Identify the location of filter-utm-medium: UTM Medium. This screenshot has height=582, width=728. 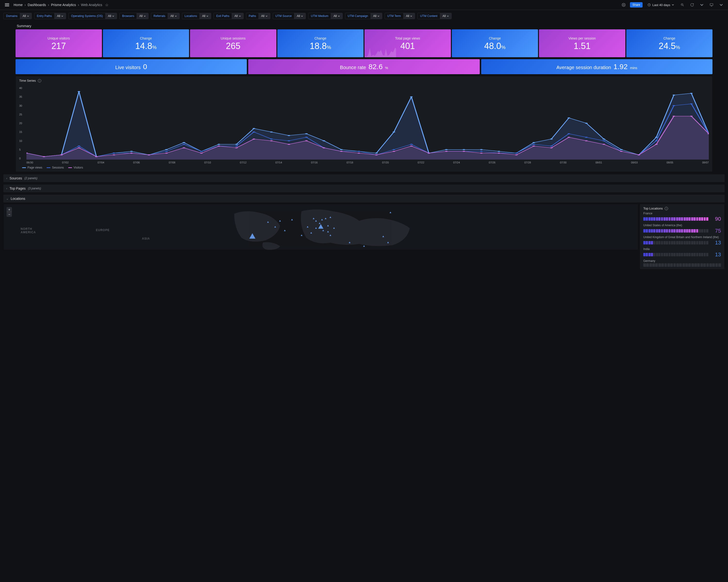
(319, 16).